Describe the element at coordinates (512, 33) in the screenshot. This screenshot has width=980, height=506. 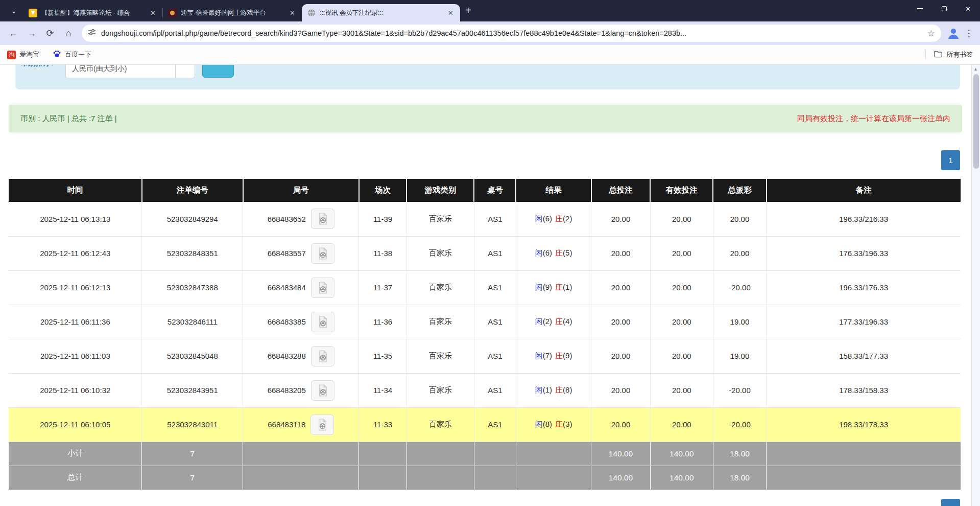
I see `address-bar: dongshouji.com/ipl/portal.php/game/betre…` at that location.